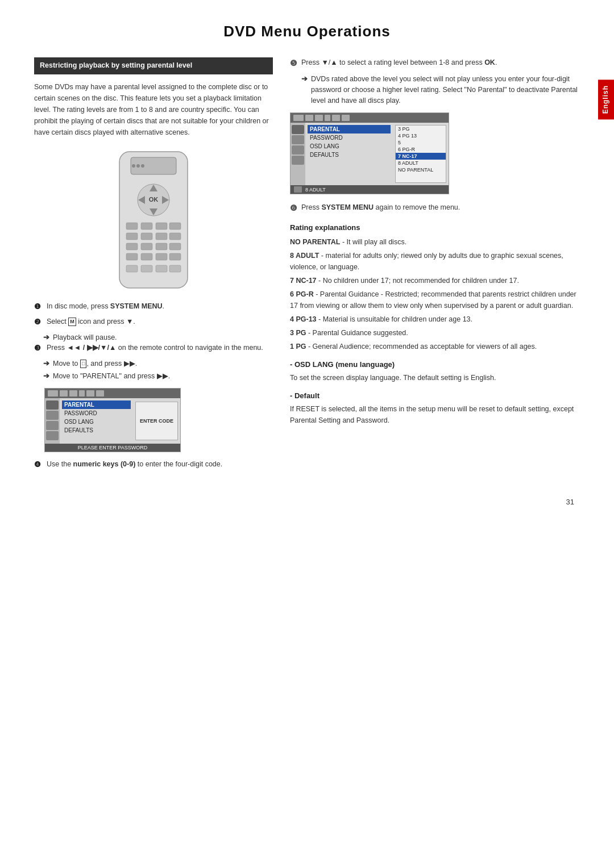  What do you see at coordinates (154, 220) in the screenshot?
I see `remote-control-image: OK` at bounding box center [154, 220].